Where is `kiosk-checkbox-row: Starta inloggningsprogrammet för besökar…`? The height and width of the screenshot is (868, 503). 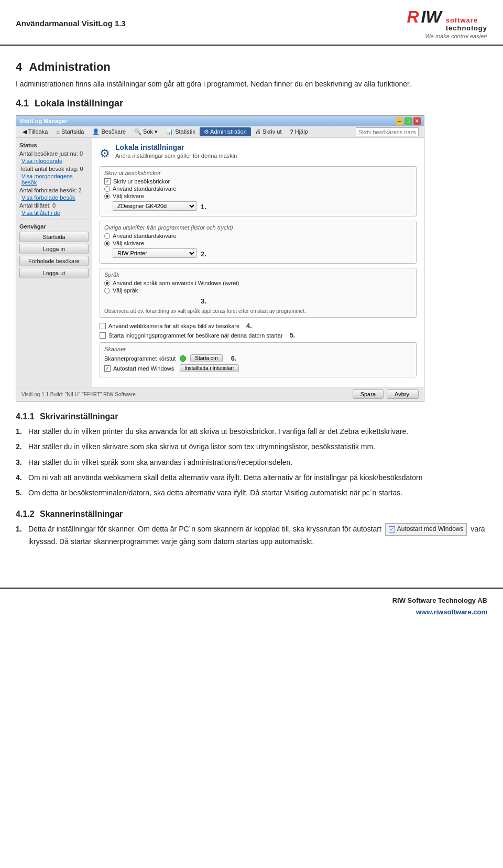 kiosk-checkbox-row: Starta inloggningsprogrammet för besökar… is located at coordinates (258, 335).